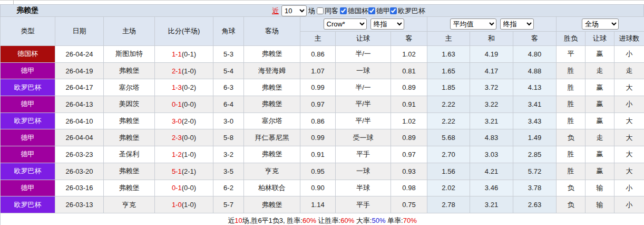 This screenshot has height=225, width=644. Describe the element at coordinates (600, 24) in the screenshot. I see `scope-select-group: 全场` at that location.